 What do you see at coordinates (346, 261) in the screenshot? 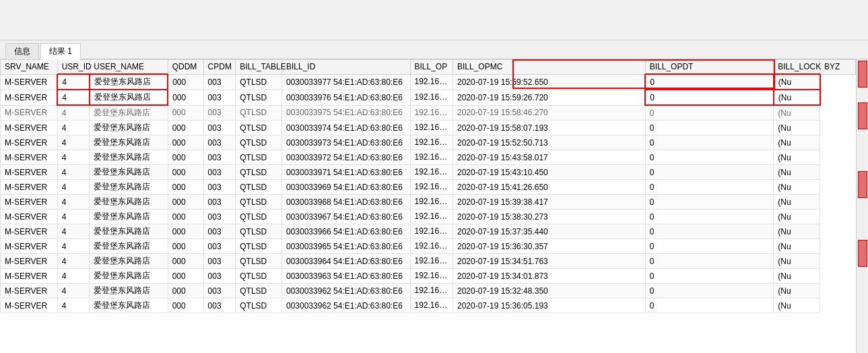
I see `table-cell: 0030033964 54:E1:AD:63:80:E6` at bounding box center [346, 261].